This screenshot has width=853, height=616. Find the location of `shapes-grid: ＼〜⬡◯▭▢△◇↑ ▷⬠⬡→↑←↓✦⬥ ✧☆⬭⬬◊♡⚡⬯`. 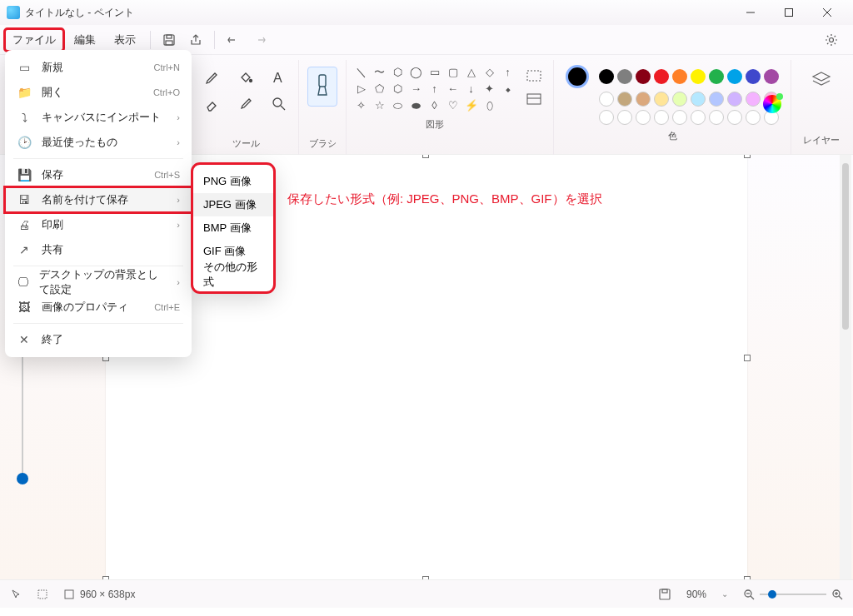

shapes-grid: ＼〜⬡◯▭▢△◇↑ ▷⬠⬡→↑←↓✦⬥ ✧☆⬭⬬◊♡⚡⬯ is located at coordinates (435, 90).